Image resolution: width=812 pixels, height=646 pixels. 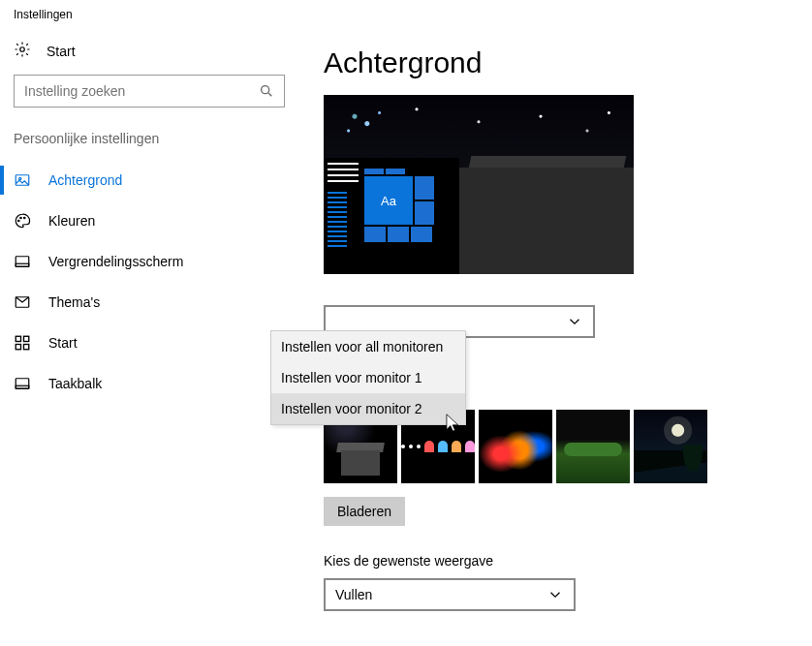 What do you see at coordinates (63, 343) in the screenshot?
I see `sidebar-item-label: Start` at bounding box center [63, 343].